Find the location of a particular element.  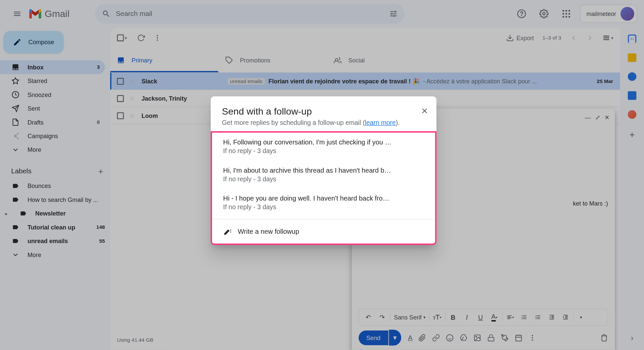

dialog-title: Send with a follow-up is located at coordinates (324, 112).